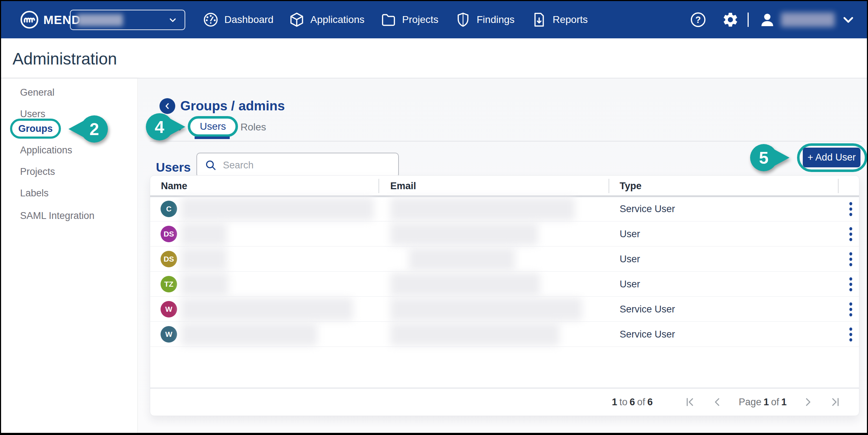 The image size is (868, 435). I want to click on user-menu, so click(808, 20).